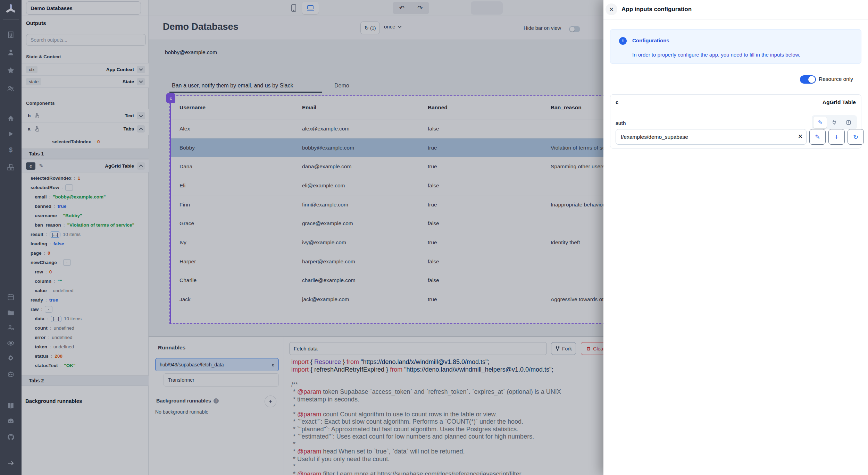 This screenshot has height=475, width=868. Describe the element at coordinates (849, 122) in the screenshot. I see `function-icon` at that location.